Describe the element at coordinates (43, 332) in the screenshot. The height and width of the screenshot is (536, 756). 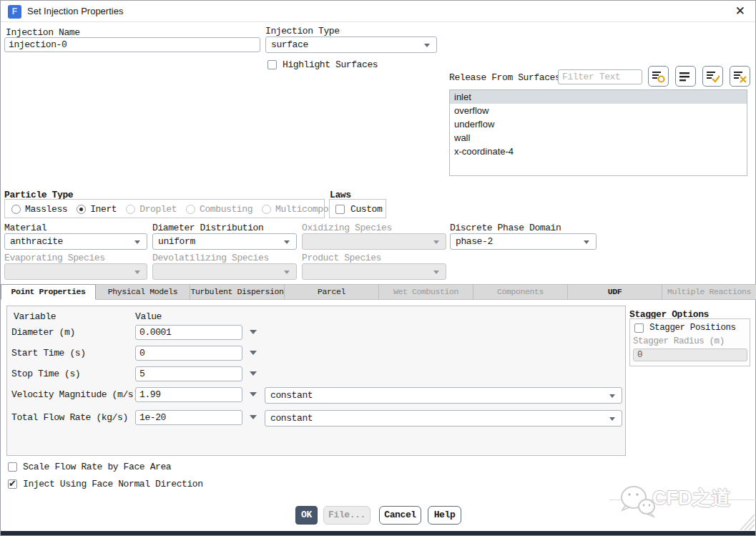
I see `diameter-label: Diameter (m)` at that location.